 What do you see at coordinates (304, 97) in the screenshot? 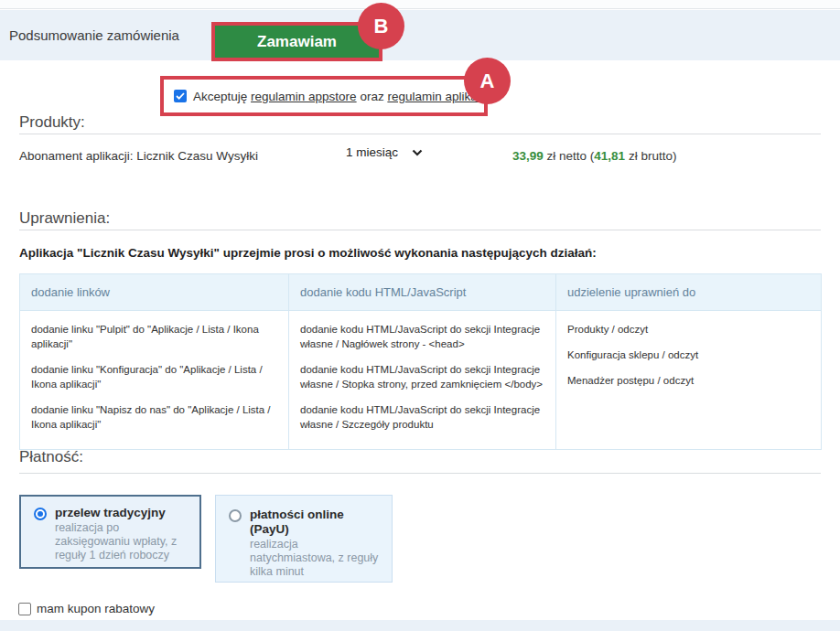
I see `appstore-terms-link: regulamin appstore` at bounding box center [304, 97].